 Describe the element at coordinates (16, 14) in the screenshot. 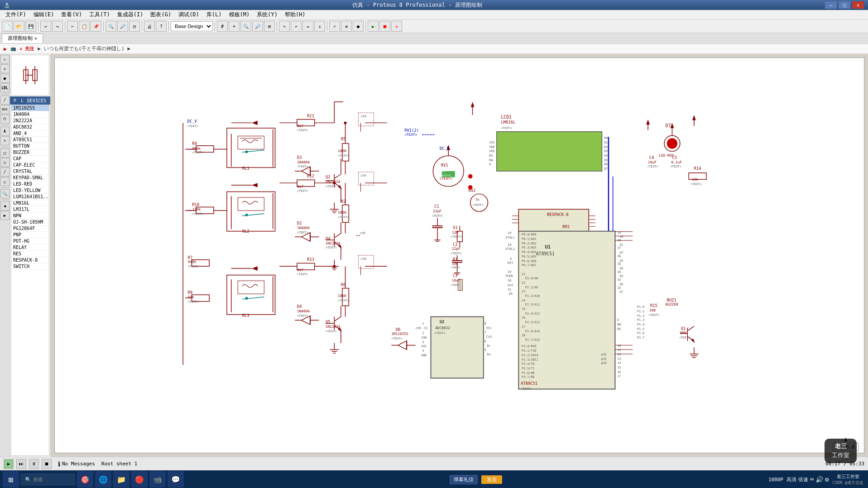

I see `menu-file: 文件(F)` at that location.